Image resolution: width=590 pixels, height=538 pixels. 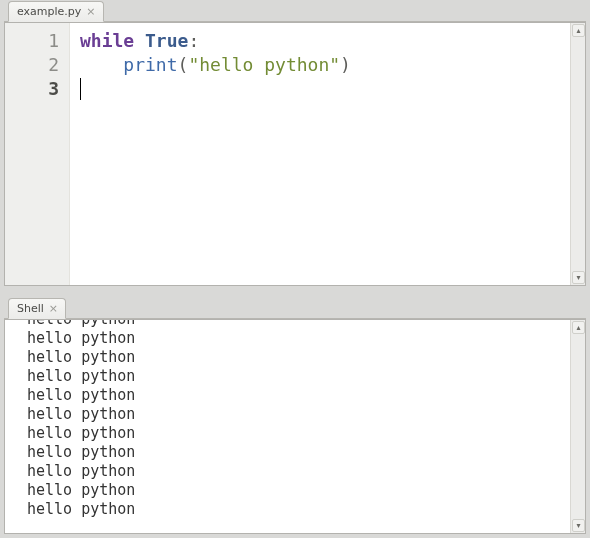 I want to click on panel-divider, so click(x=295, y=292).